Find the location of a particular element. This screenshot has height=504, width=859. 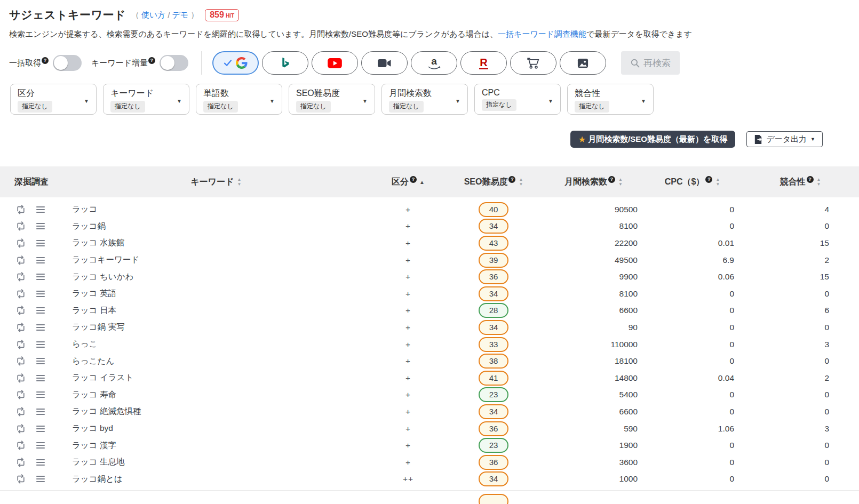

filter-dropdown: CPC 指定なし ▼ is located at coordinates (518, 99).